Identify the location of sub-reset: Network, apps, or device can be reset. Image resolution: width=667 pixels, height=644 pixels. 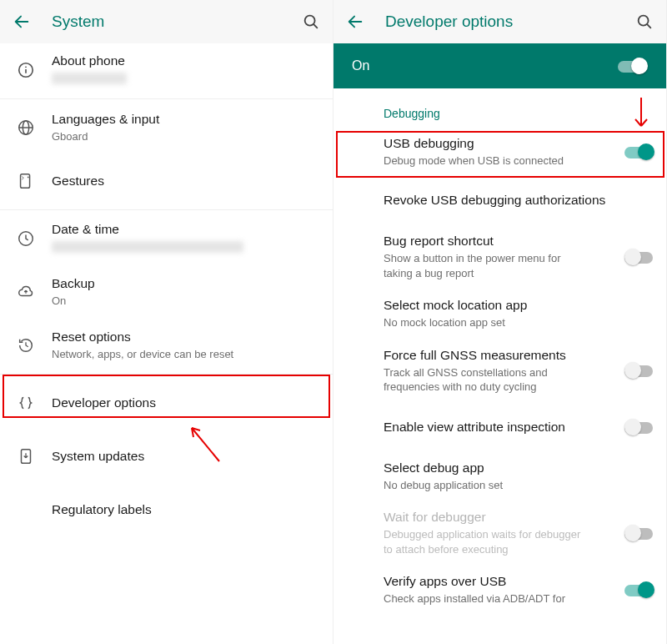
(187, 355).